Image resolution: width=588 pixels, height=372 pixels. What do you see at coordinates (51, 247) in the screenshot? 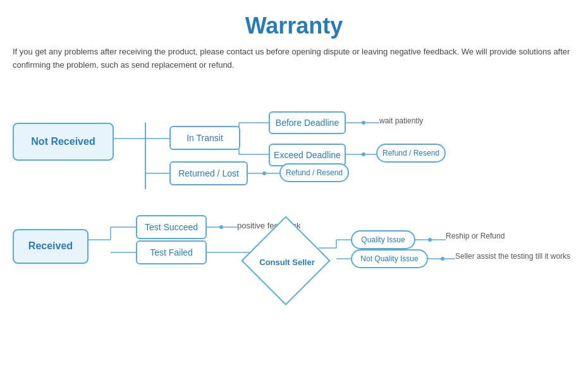
I see `received-box: Received` at bounding box center [51, 247].